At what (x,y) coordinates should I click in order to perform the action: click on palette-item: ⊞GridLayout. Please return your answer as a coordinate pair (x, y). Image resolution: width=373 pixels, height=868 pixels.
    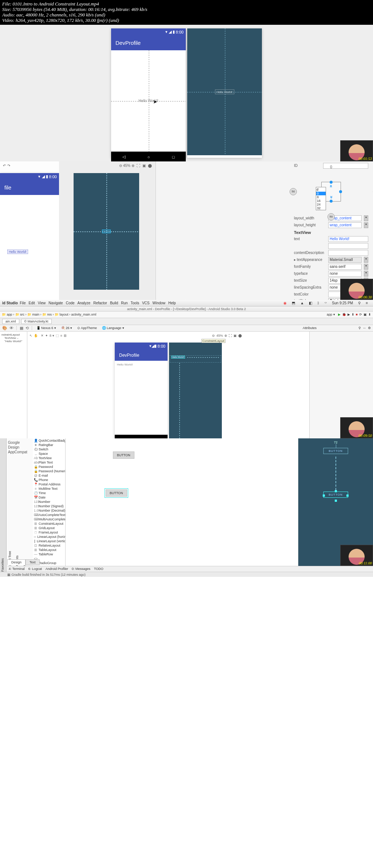
    Looking at the image, I should click on (49, 528).